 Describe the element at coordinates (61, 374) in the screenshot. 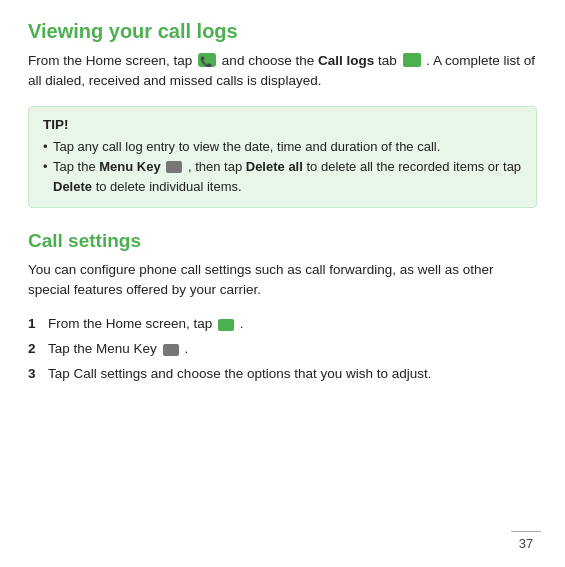

I see `step-3-before: Tap` at that location.